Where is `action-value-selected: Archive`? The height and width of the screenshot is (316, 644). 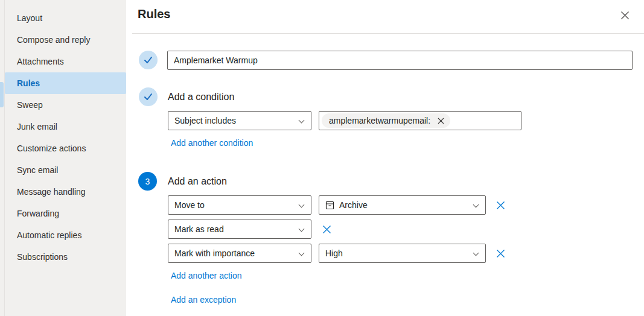
action-value-selected: Archive is located at coordinates (354, 205).